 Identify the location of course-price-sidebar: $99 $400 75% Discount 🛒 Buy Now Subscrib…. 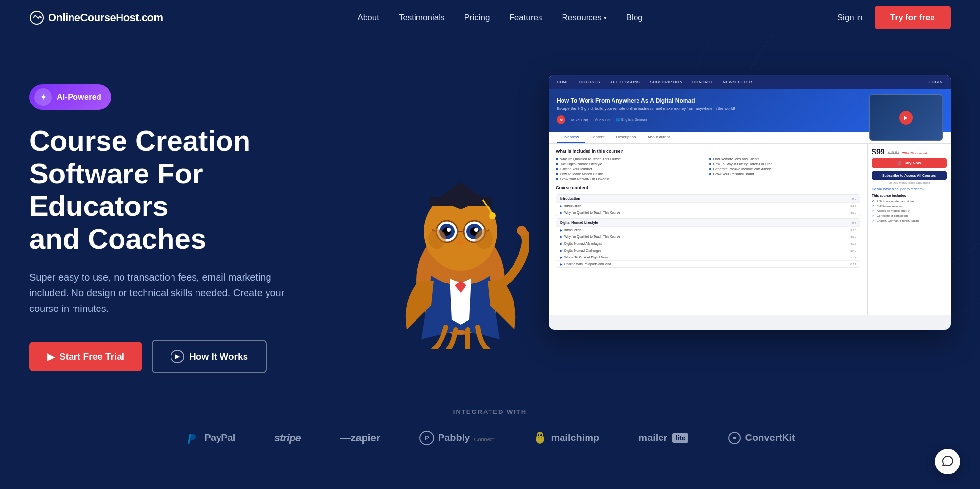
(909, 230).